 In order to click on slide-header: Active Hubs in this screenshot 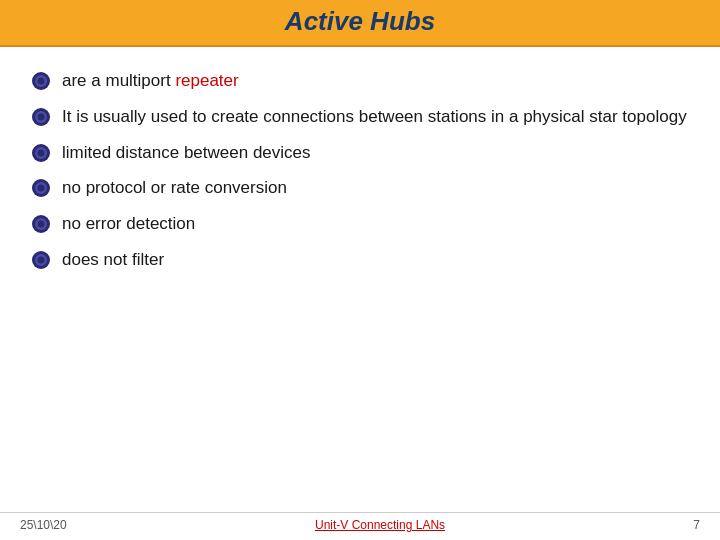, I will do `click(360, 24)`.